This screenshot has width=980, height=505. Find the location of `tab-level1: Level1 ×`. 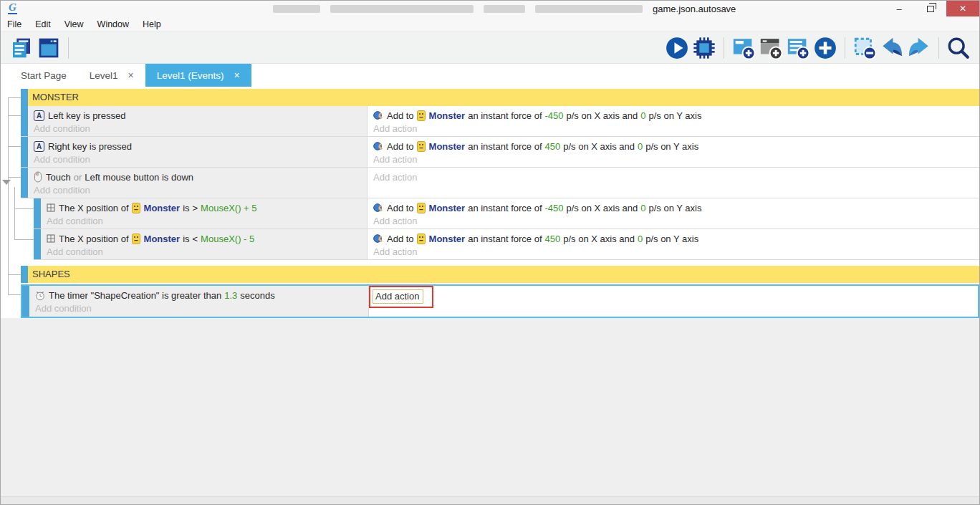

tab-level1: Level1 × is located at coordinates (112, 75).